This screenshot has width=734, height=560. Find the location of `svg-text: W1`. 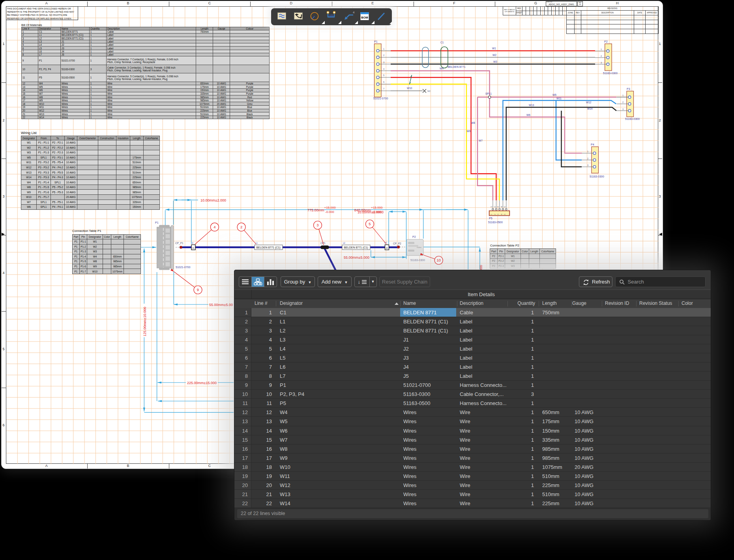

svg-text: W1 is located at coordinates (494, 48).